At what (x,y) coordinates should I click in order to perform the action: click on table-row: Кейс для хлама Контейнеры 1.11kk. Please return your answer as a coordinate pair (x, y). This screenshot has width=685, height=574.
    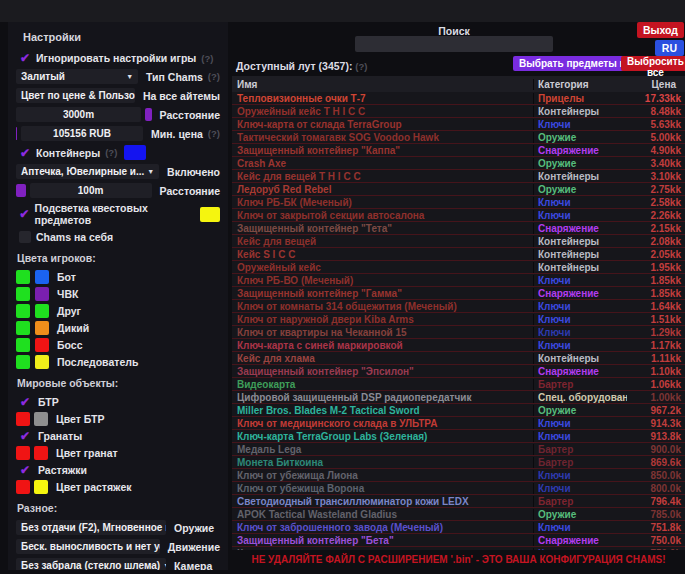
    Looking at the image, I should click on (458, 358).